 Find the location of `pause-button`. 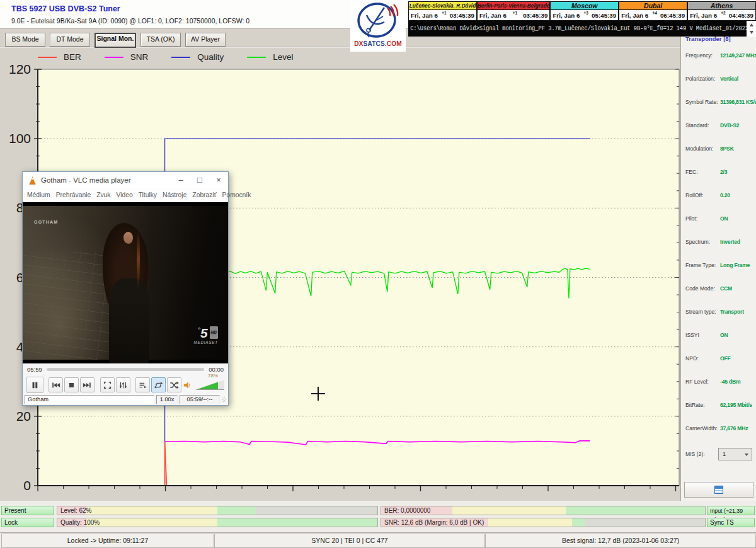

pause-button is located at coordinates (35, 385).